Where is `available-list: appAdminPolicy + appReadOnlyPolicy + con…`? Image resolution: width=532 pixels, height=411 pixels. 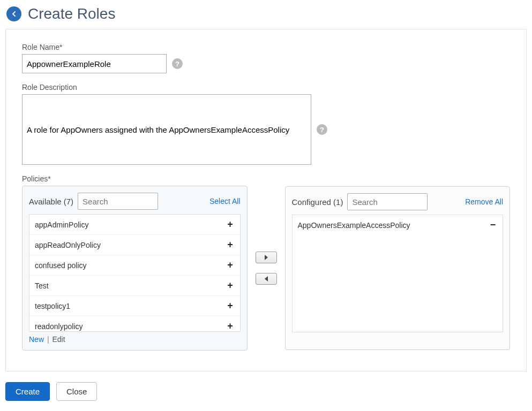
available-list: appAdminPolicy + appReadOnlyPolicy + con… is located at coordinates (135, 273).